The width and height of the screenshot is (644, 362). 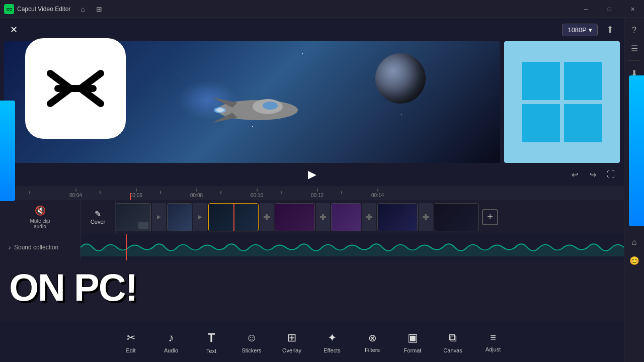 I want to click on fullscreen-btn: ⛶, so click(x=611, y=174).